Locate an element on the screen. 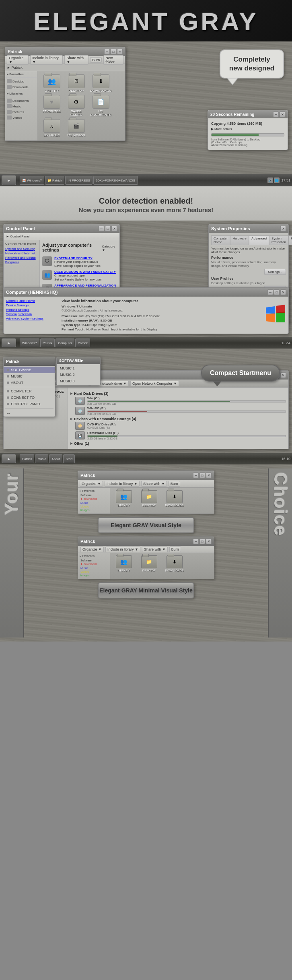  style-btn-1: Elegant GRAY Visual Style is located at coordinates (146, 525).